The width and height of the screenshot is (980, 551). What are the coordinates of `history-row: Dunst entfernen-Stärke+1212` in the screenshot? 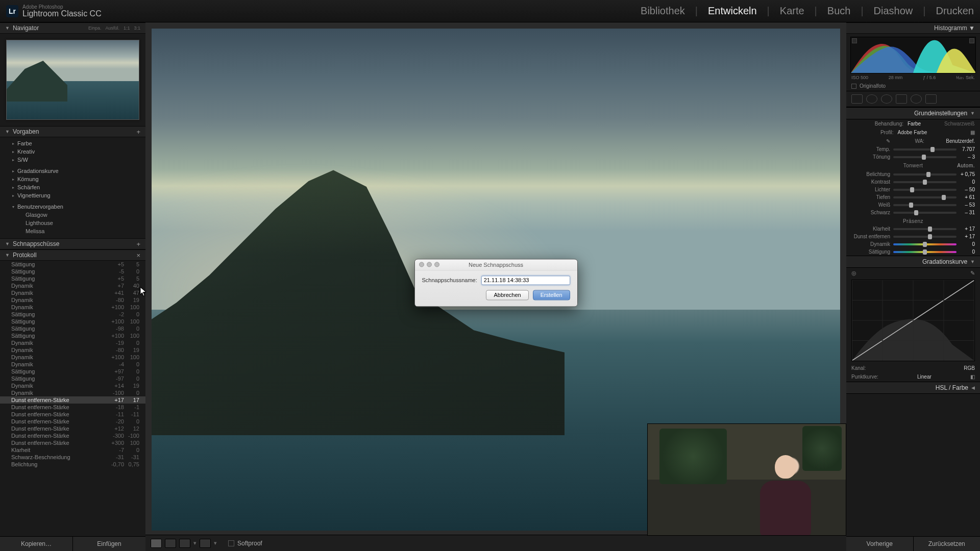 It's located at (72, 429).